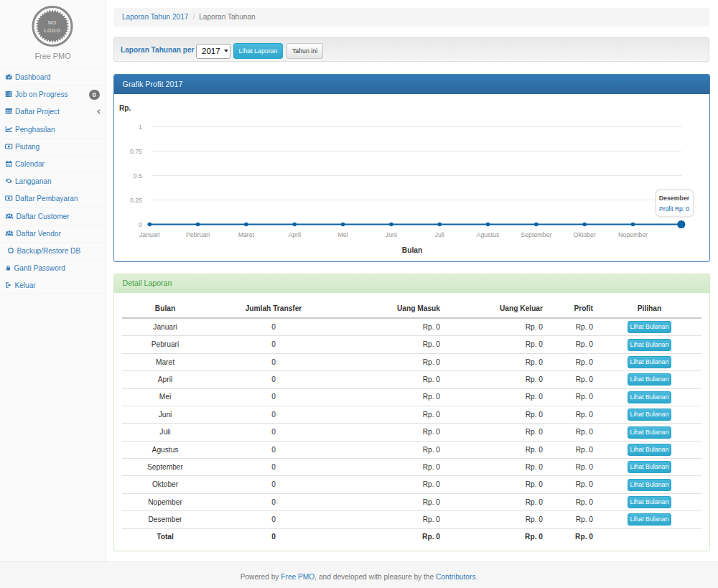 Image resolution: width=718 pixels, height=588 pixels. Describe the element at coordinates (136, 200) in the screenshot. I see `svg-text: 0.25` at that location.